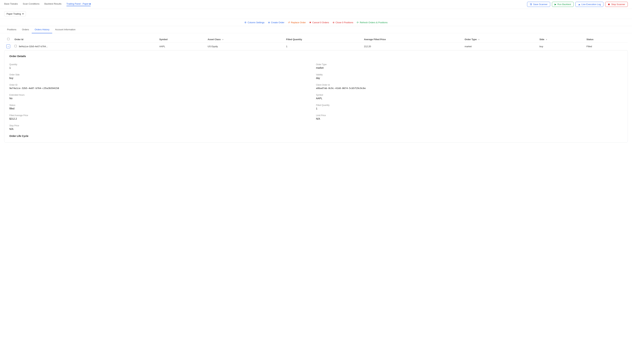 The image size is (632, 364). I want to click on stop-scanner-button: ⏹ Stop Scanner, so click(616, 4).